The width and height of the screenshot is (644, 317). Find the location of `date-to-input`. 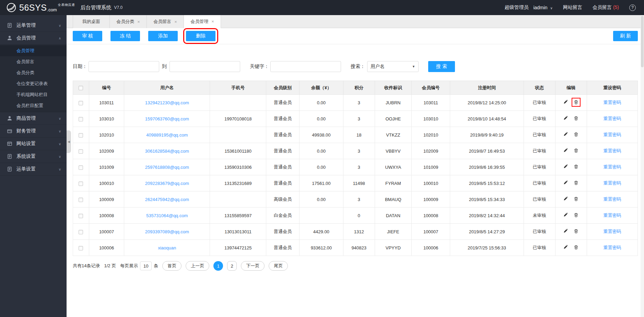

date-to-input is located at coordinates (205, 67).